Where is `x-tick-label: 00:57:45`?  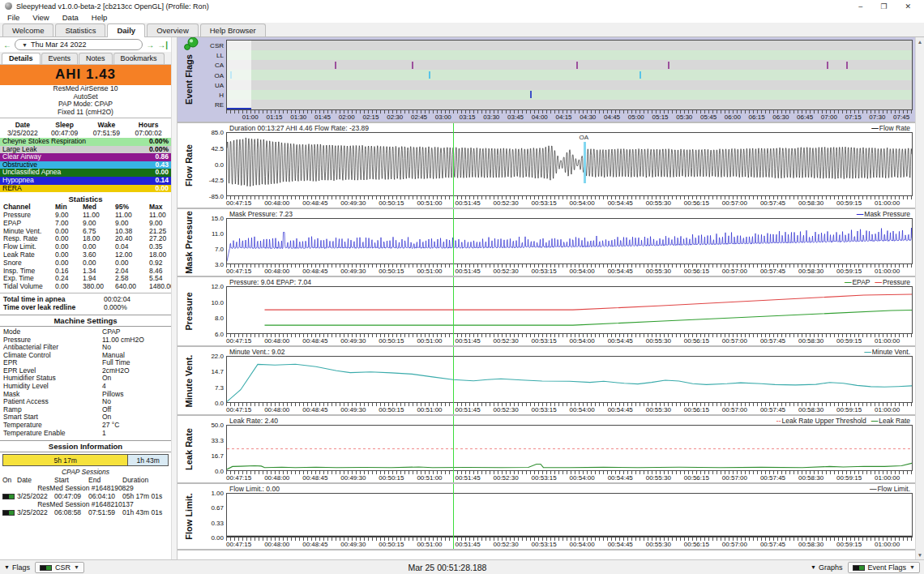
x-tick-label: 00:57:45 is located at coordinates (773, 271).